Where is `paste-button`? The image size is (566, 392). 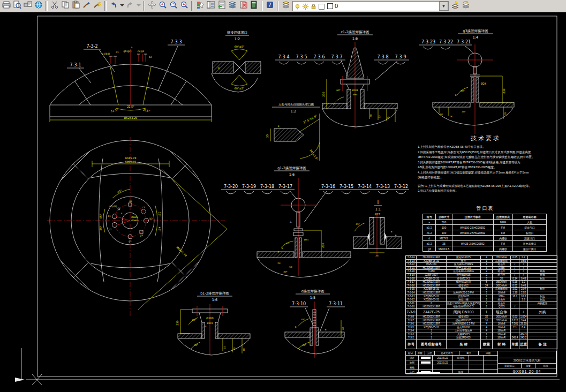 paste-button is located at coordinates (76, 6).